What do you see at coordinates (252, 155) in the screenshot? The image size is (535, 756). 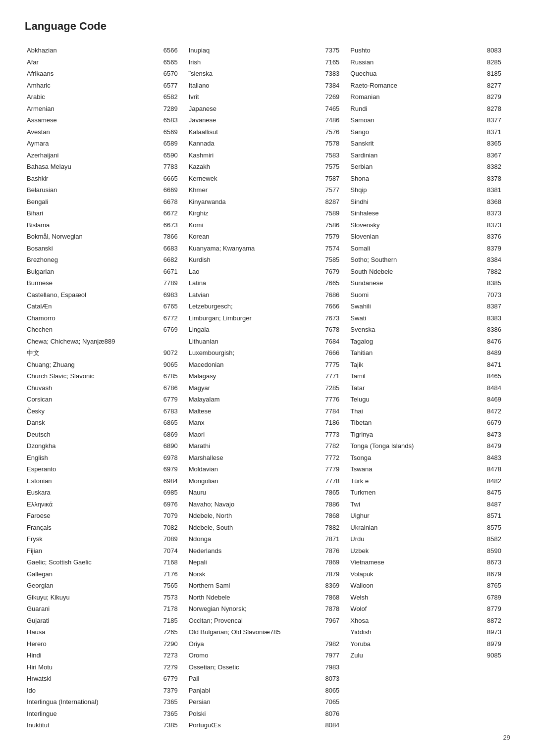 I see `language-name: Kashmiri` at bounding box center [252, 155].